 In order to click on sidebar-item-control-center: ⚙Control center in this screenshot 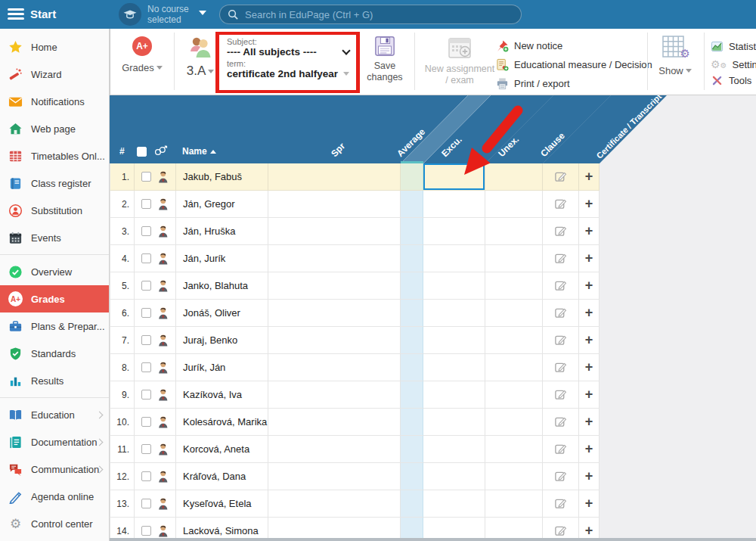, I will do `click(54, 524)`.